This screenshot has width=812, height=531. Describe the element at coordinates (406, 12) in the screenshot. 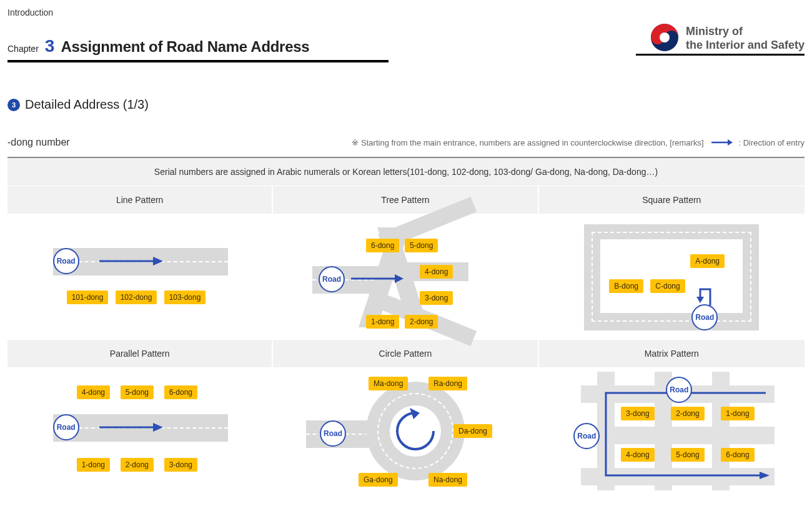

I see `intro-label: Introduction` at that location.